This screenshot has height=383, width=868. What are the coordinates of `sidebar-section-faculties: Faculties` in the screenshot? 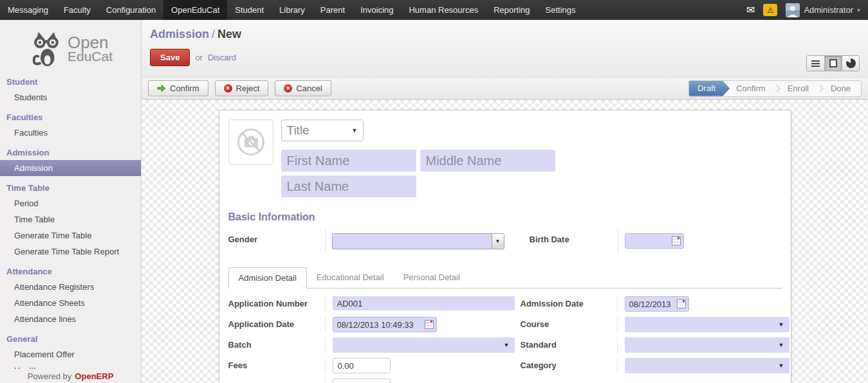 It's located at (71, 118).